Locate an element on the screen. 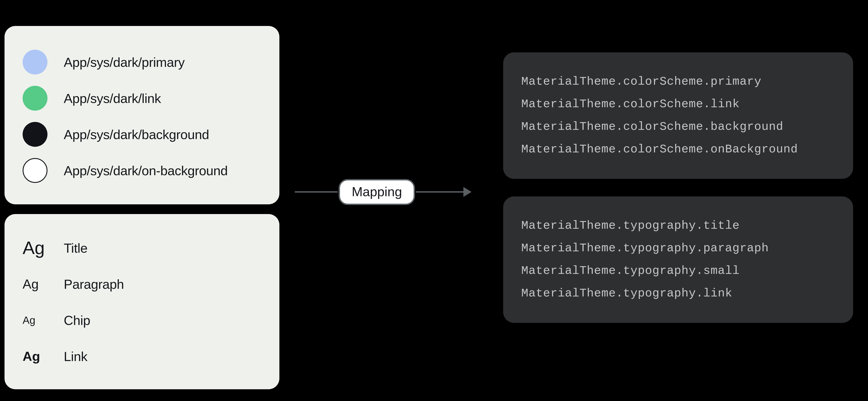 This screenshot has width=868, height=401. typography-token-label: Paragraph is located at coordinates (94, 284).